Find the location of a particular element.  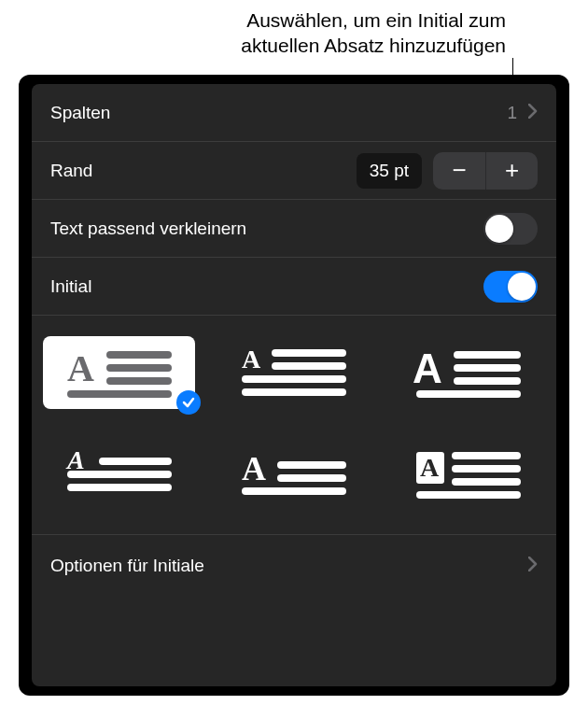

dropcap-style-4: A is located at coordinates (119, 473).